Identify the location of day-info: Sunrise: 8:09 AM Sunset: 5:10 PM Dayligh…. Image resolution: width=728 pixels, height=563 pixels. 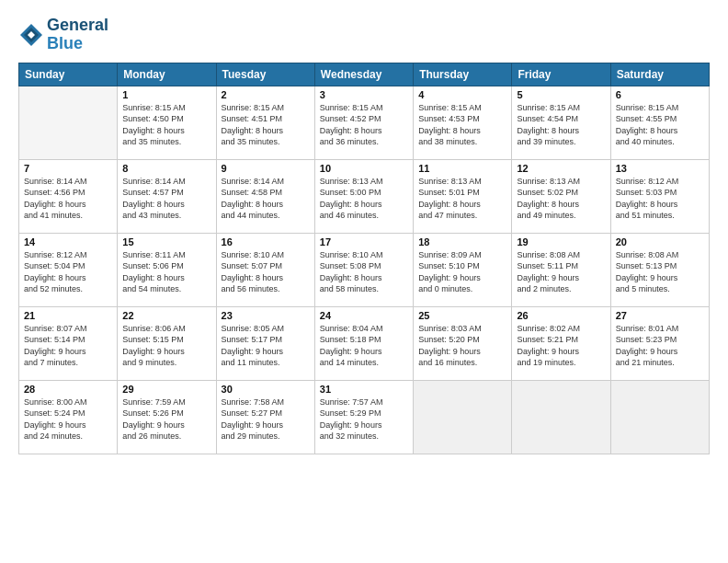
(462, 272).